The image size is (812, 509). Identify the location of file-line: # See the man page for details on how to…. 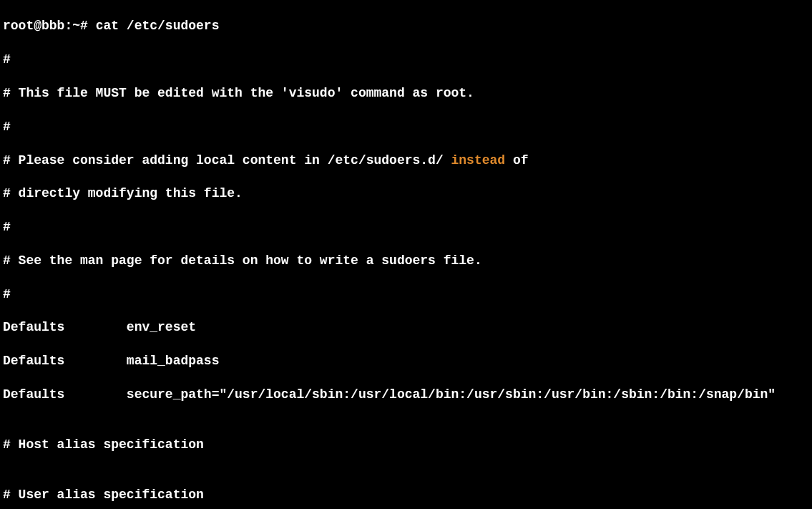
(406, 261).